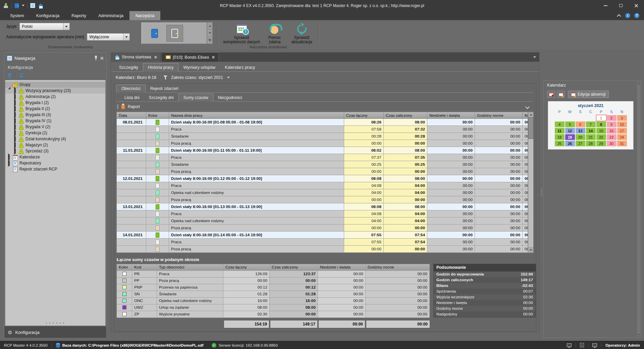 Image resolution: width=644 pixels, height=349 pixels. I want to click on tab: Obecności, so click(131, 89).